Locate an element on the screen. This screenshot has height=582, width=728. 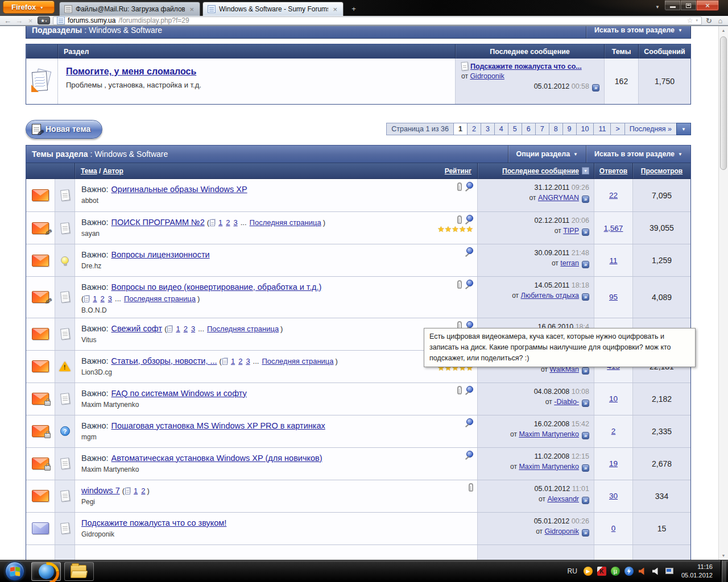
new-thread-button: Новая тема is located at coordinates (64, 130).